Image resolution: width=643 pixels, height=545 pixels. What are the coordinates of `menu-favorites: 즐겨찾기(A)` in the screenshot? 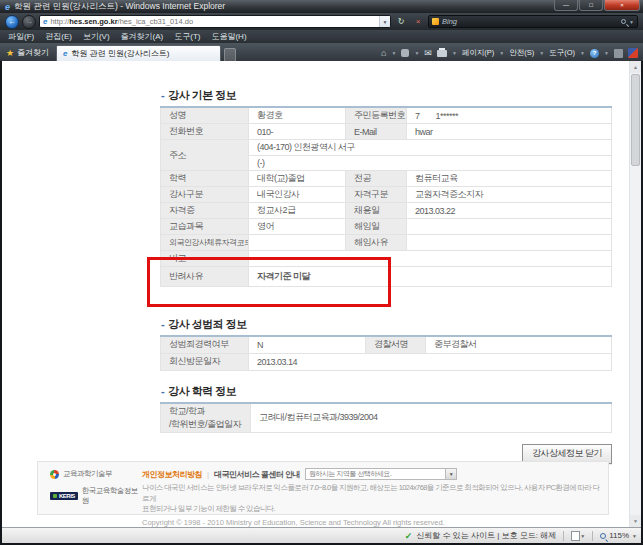 It's located at (142, 36).